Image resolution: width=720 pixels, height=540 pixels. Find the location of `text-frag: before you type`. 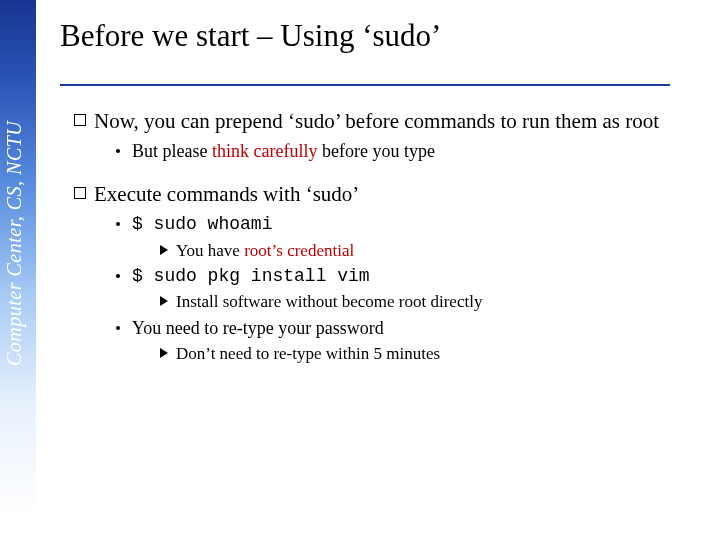

text-frag: before you type is located at coordinates (376, 151).